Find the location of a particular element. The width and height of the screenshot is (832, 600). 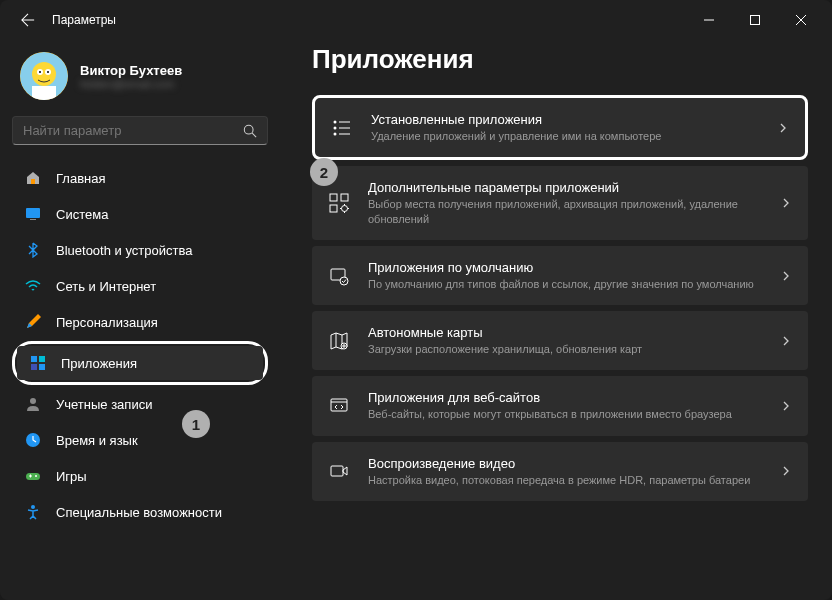

card-title: Автономные карты is located at coordinates (565, 332).